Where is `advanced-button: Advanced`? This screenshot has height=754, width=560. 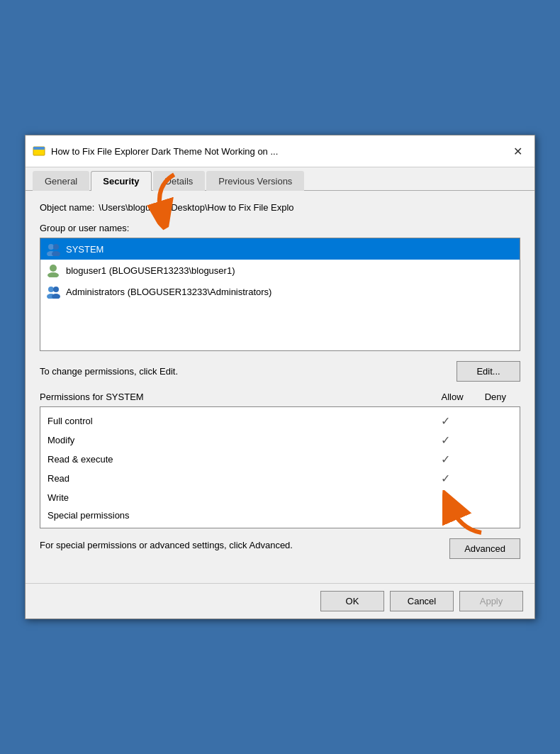
advanced-button: Advanced is located at coordinates (485, 549).